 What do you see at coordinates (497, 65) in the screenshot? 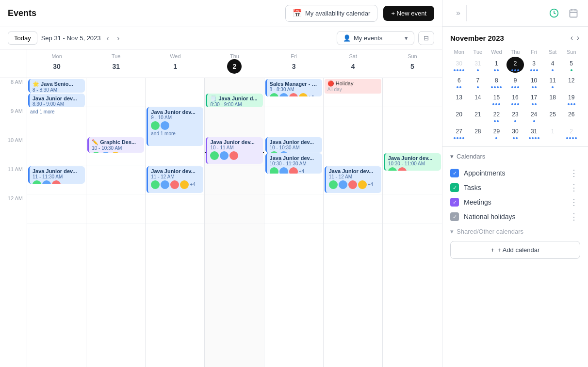
I see `mini-day-1-nov: 1` at bounding box center [497, 65].